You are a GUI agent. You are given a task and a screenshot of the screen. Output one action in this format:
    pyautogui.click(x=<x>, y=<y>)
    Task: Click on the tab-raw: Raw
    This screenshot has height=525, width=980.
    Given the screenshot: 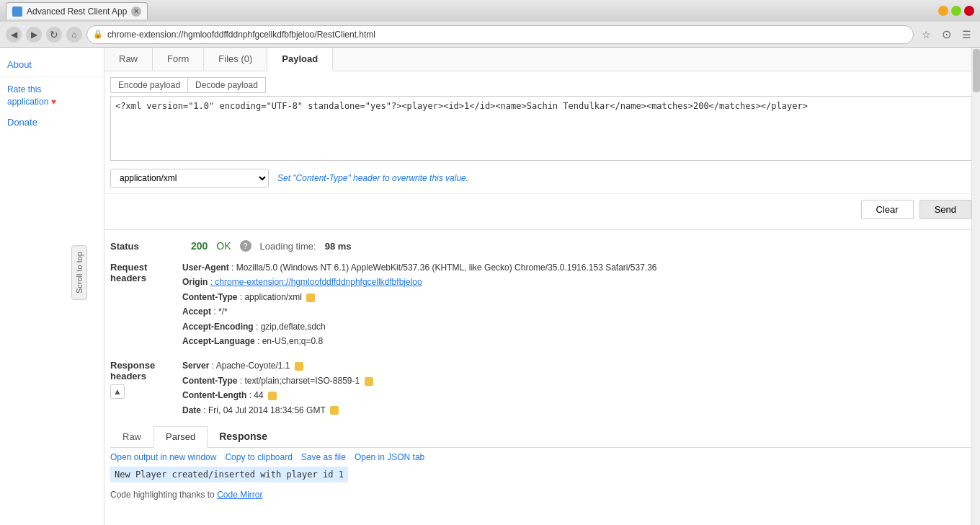 What is the action you would take?
    pyautogui.click(x=128, y=59)
    